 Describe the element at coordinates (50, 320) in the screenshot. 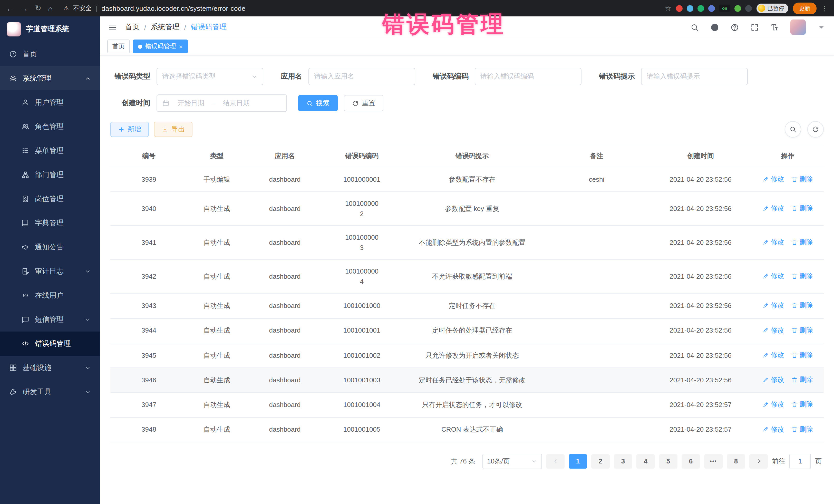

I see `sidebar-item-sms: 短信管理` at that location.